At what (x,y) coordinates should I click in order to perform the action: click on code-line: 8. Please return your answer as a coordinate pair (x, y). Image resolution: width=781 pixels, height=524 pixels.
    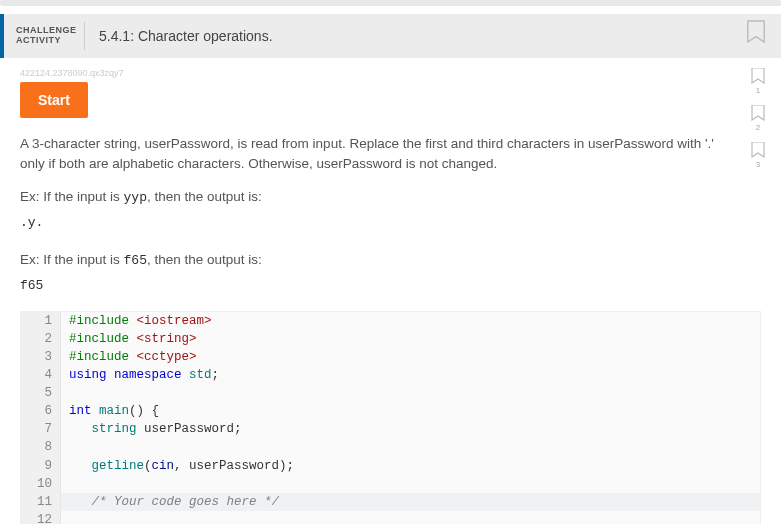
    Looking at the image, I should click on (390, 447).